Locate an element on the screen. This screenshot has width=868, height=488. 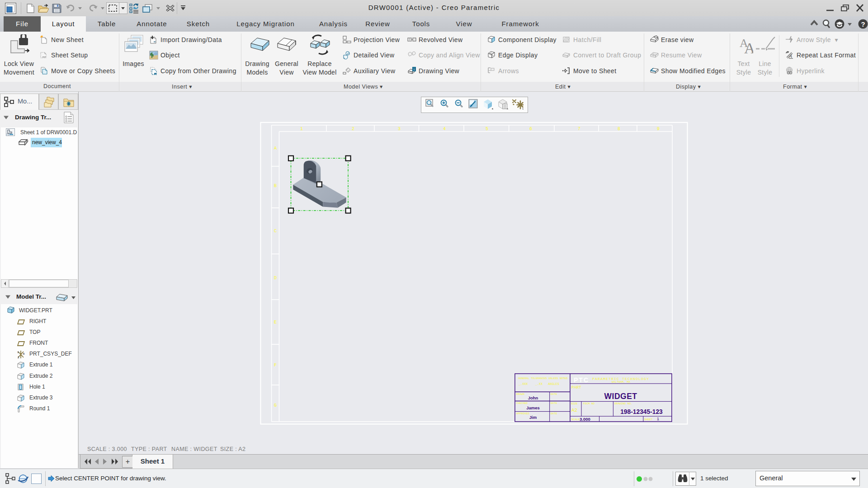
svg-text: A2 is located at coordinates (574, 410).